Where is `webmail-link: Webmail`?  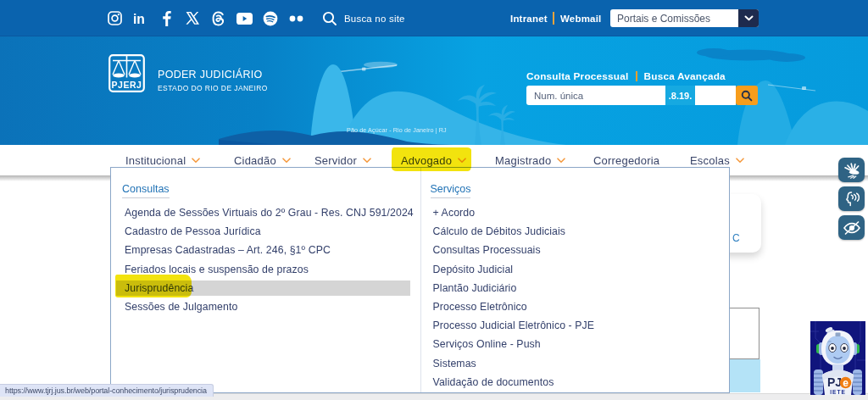
webmail-link: Webmail is located at coordinates (581, 19).